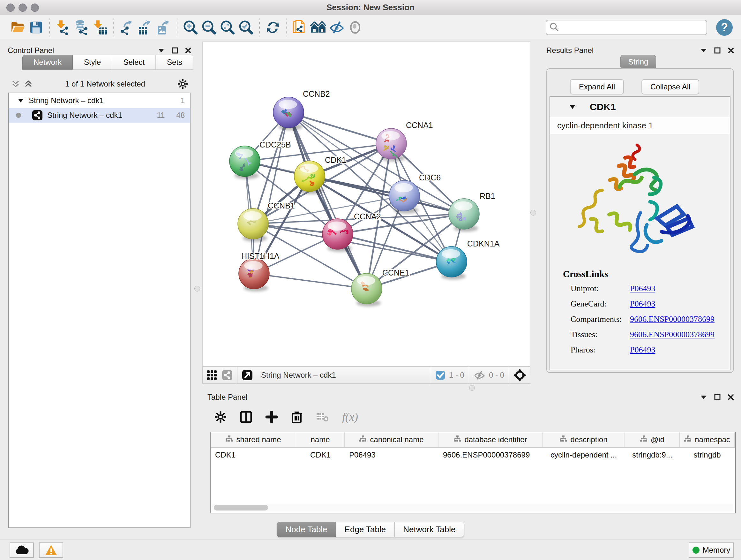  Describe the element at coordinates (63, 27) in the screenshot. I see `import-network-file-button` at that location.